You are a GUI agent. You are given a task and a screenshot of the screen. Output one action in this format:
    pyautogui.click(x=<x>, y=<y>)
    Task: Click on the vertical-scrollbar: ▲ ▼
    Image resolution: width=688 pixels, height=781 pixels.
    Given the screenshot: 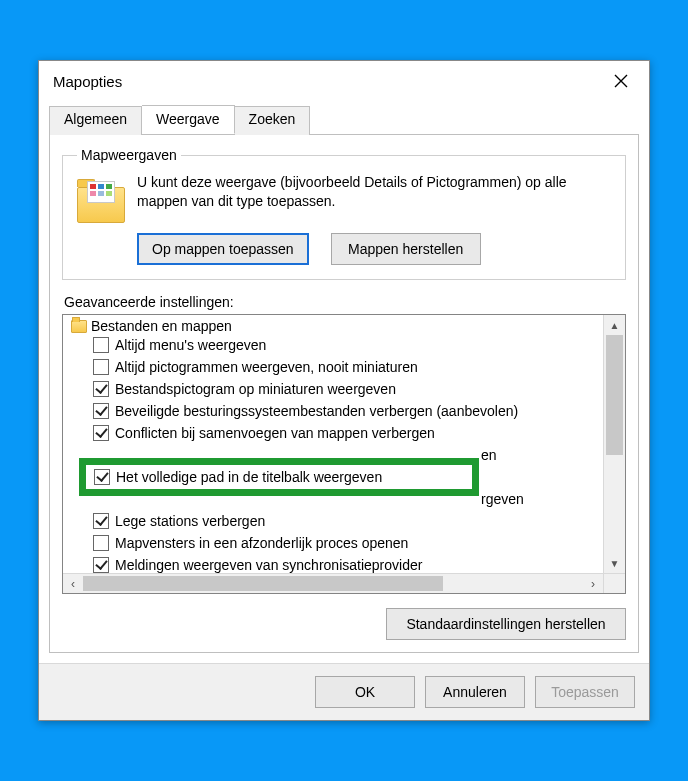 What is the action you would take?
    pyautogui.click(x=614, y=444)
    